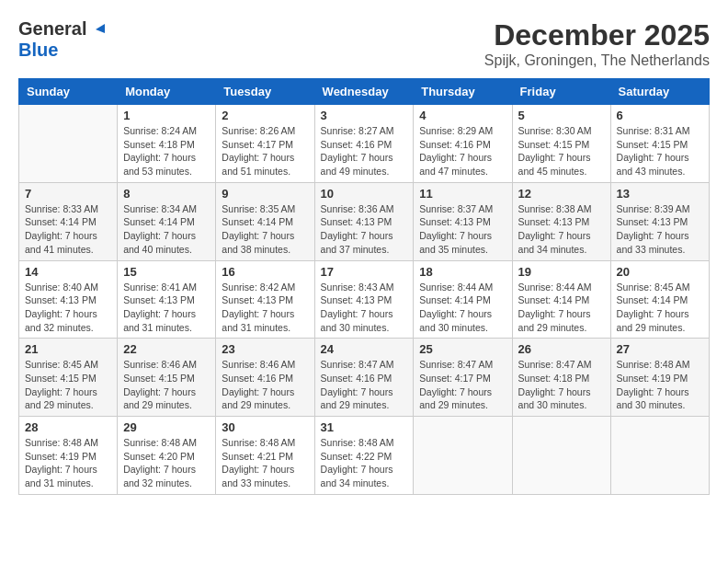 This screenshot has height=563, width=728. Describe the element at coordinates (68, 193) in the screenshot. I see `day-number: 7` at that location.